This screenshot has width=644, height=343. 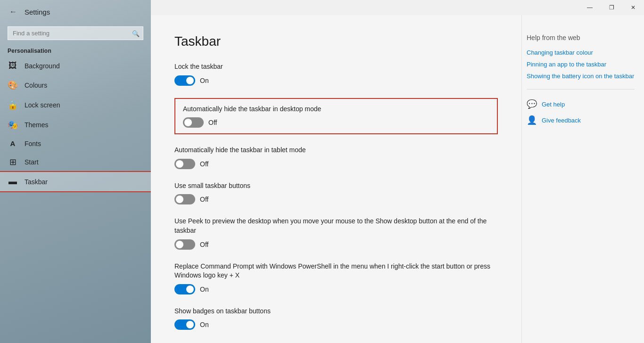 I want to click on setting-lock-taskbar: Lock the taskbar On, so click(x=336, y=74).